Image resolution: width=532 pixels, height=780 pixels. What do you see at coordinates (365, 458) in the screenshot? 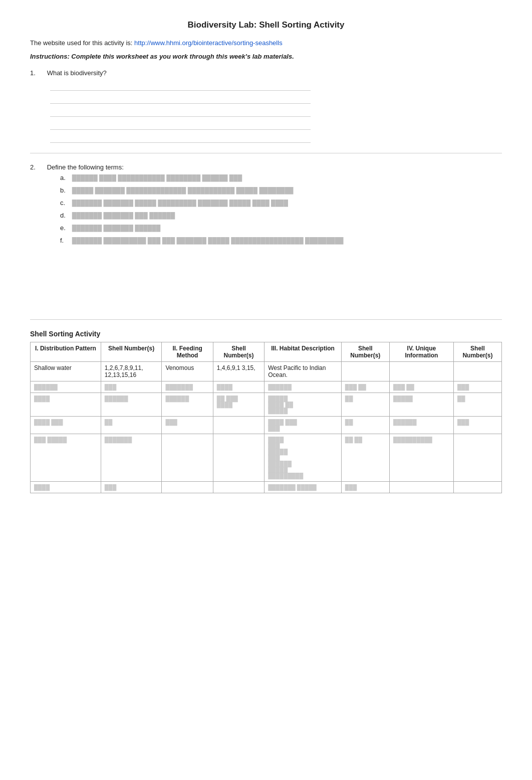
I see `cell-sn3-5: ██ ██` at bounding box center [365, 458].